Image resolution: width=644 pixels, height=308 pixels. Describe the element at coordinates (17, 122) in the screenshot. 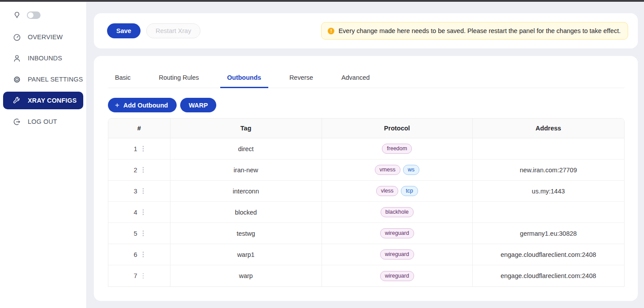

I see `logout-icon` at that location.